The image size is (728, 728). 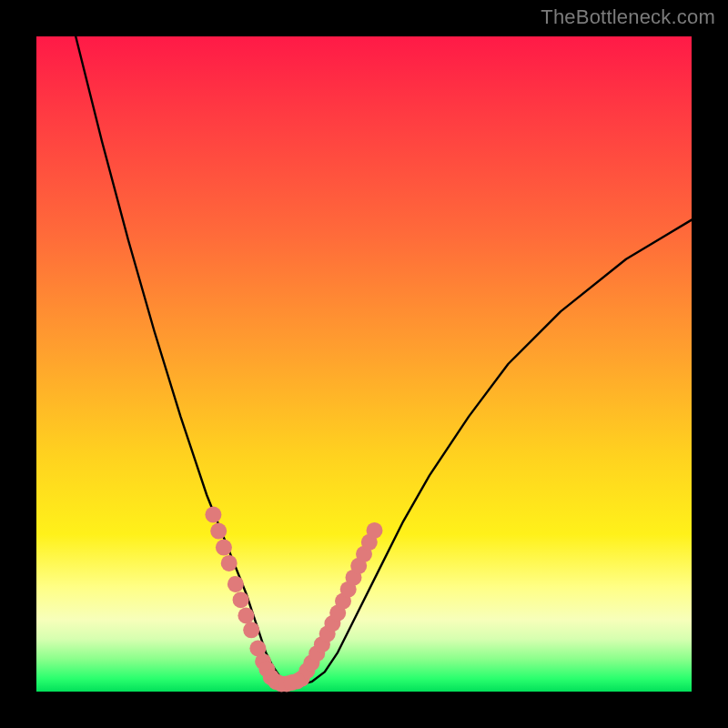 I want to click on right-branch-dots-dot, so click(x=375, y=531).